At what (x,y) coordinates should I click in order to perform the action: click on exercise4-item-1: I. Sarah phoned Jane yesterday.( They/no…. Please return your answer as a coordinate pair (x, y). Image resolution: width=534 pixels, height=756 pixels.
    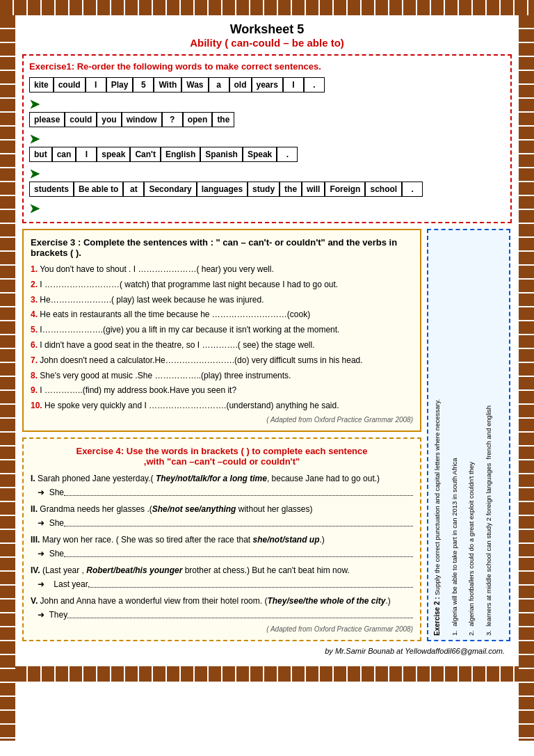
    Looking at the image, I should click on (222, 485).